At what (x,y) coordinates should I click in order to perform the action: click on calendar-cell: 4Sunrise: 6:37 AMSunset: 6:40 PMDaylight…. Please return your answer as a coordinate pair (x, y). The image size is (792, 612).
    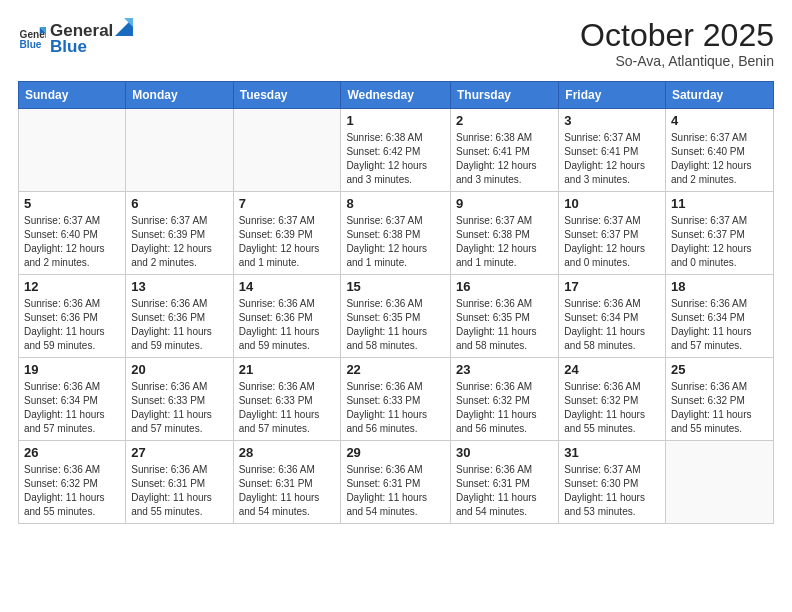
    Looking at the image, I should click on (719, 150).